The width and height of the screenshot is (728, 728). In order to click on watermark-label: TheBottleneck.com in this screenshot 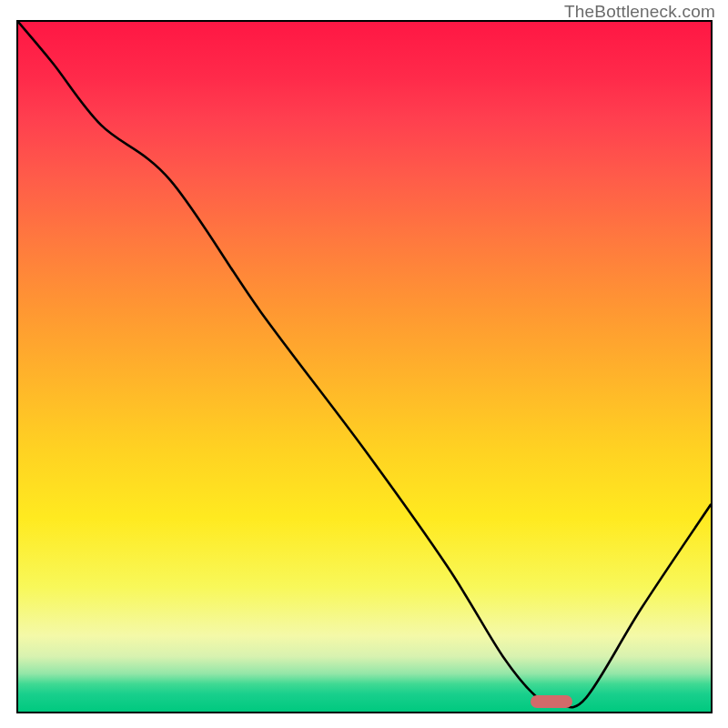, I will do `click(640, 12)`.